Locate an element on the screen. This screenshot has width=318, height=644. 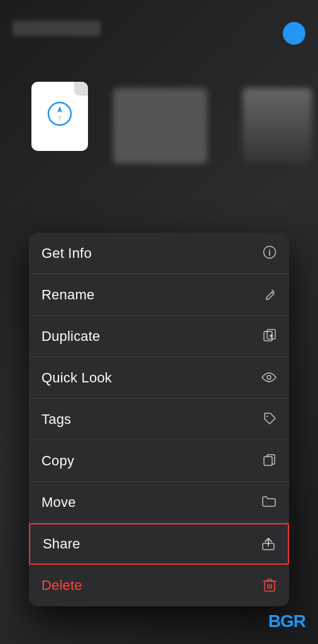
menu-label-share: Share is located at coordinates (62, 544).